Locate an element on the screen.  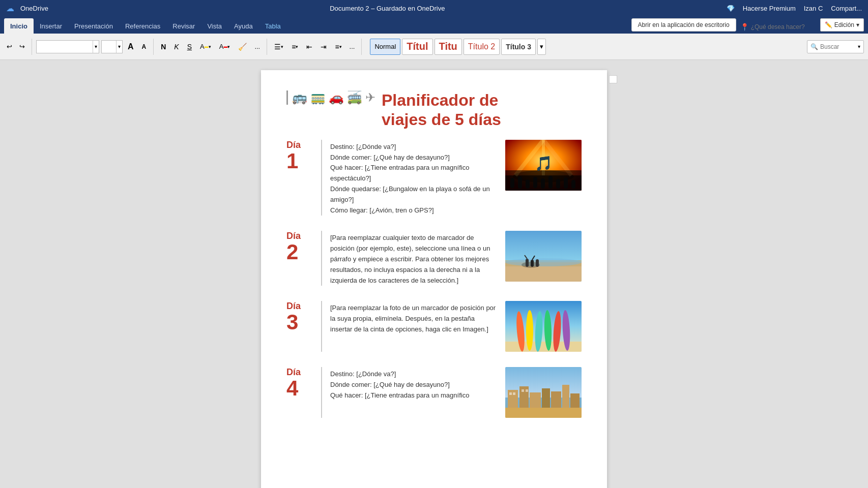
beach-svg is located at coordinates (543, 256).